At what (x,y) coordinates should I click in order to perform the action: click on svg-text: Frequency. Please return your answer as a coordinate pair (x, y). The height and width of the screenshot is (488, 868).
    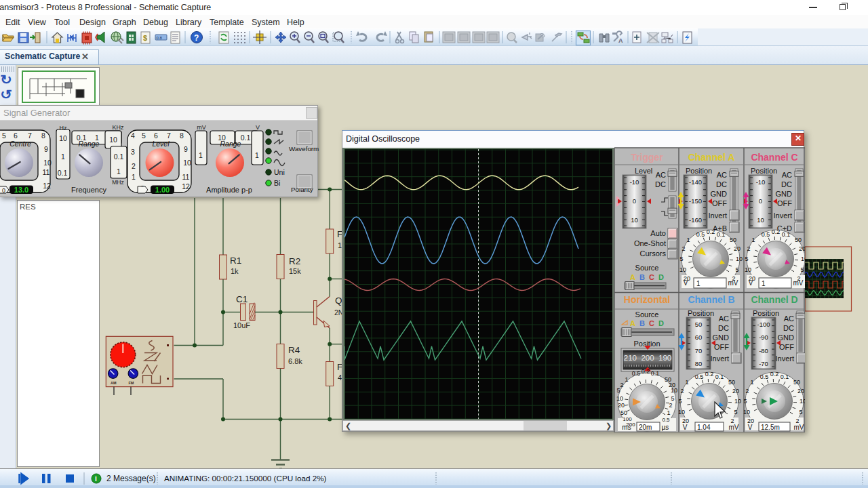
    Looking at the image, I should click on (89, 190).